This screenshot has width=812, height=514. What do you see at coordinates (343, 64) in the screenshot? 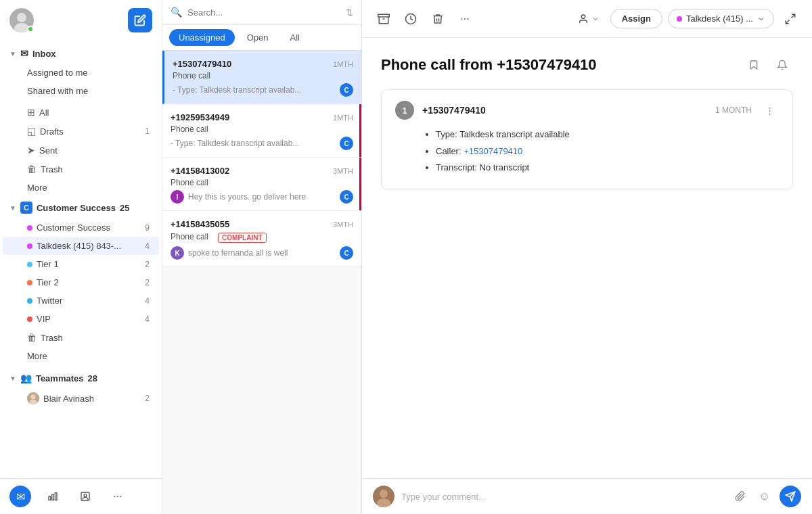
I see `conv-time: 1MTH` at bounding box center [343, 64].